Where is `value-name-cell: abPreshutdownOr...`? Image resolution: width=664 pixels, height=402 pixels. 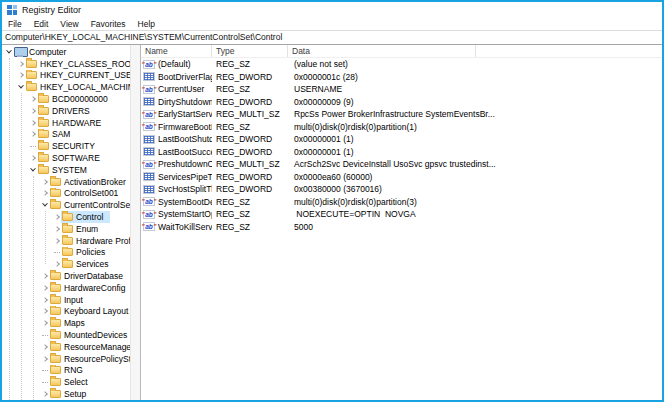 value-name-cell: abPreshutdownOr... is located at coordinates (176, 164).